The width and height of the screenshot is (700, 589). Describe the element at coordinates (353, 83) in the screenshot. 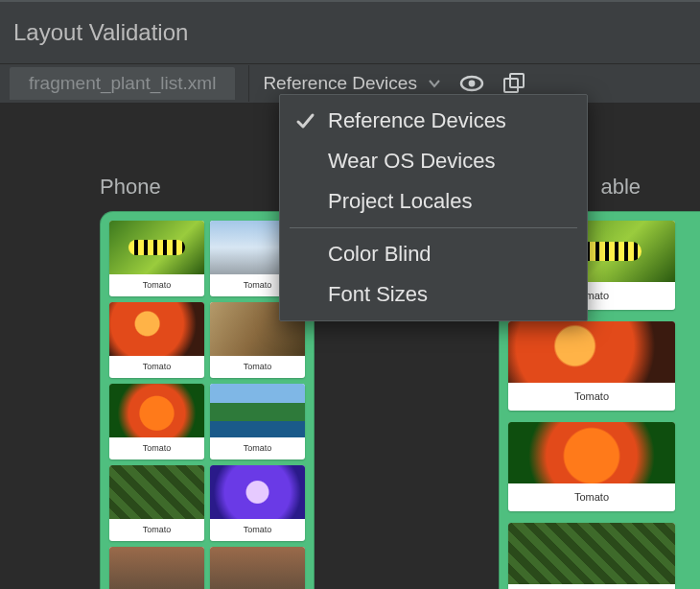

I see `device-config-dropdown: Reference Devices` at that location.